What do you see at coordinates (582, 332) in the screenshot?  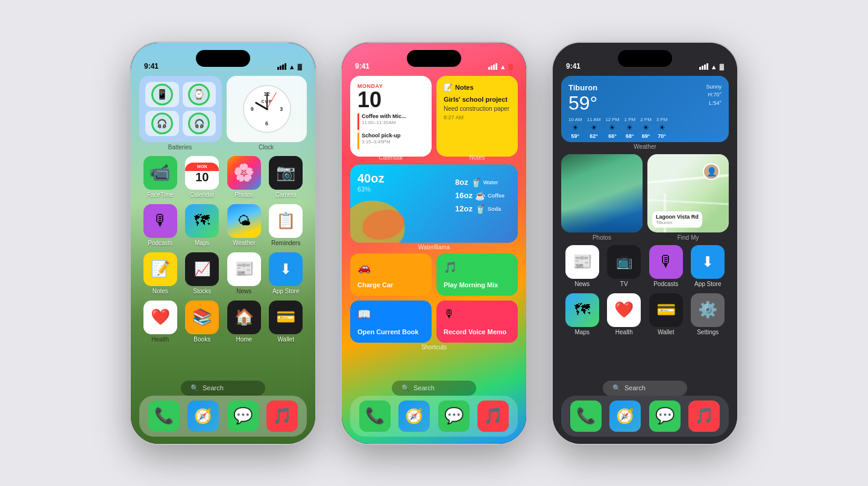 I see `dark-maps-label: Maps` at bounding box center [582, 332].